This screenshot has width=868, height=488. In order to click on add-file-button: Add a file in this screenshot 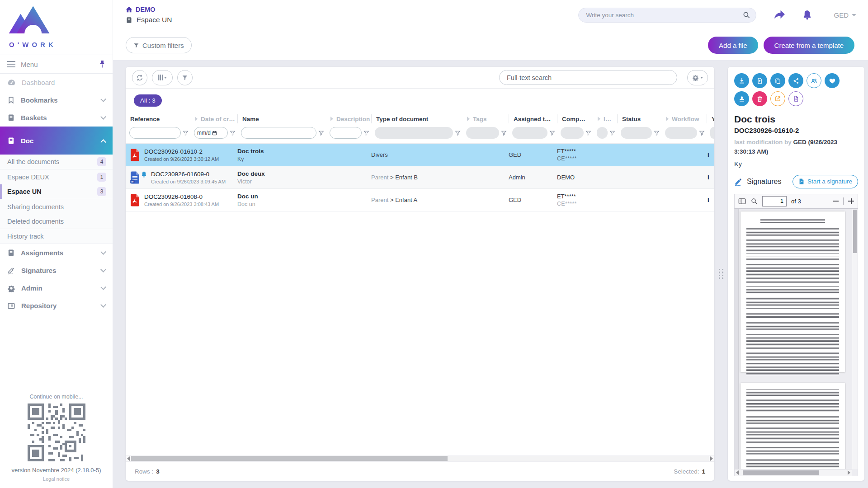, I will do `click(733, 45)`.